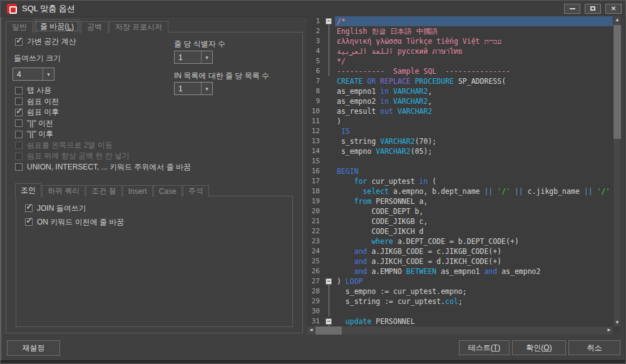 The width and height of the screenshot is (626, 364). Describe the element at coordinates (460, 311) in the screenshot. I see `code-line: 30` at that location.